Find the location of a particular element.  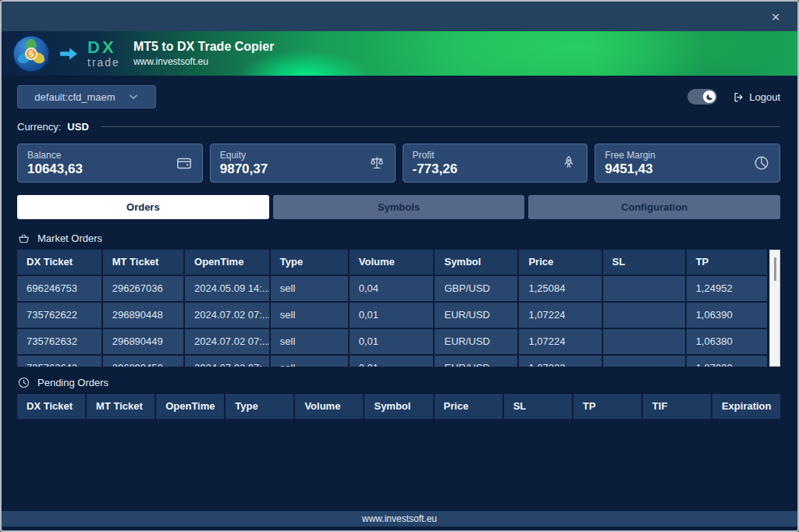

divider-line is located at coordinates (441, 126).